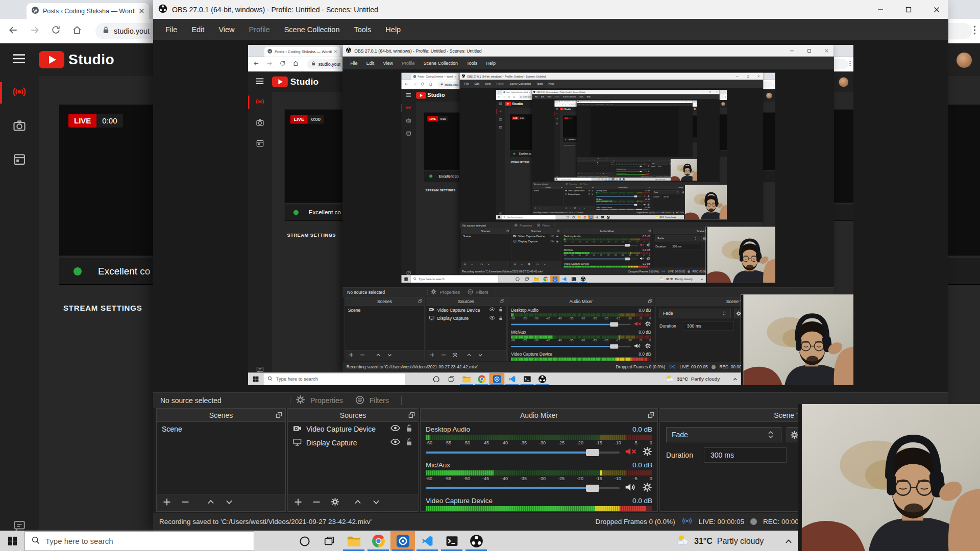  Describe the element at coordinates (403, 541) in the screenshot. I see `screen-recorder-icon` at that location.